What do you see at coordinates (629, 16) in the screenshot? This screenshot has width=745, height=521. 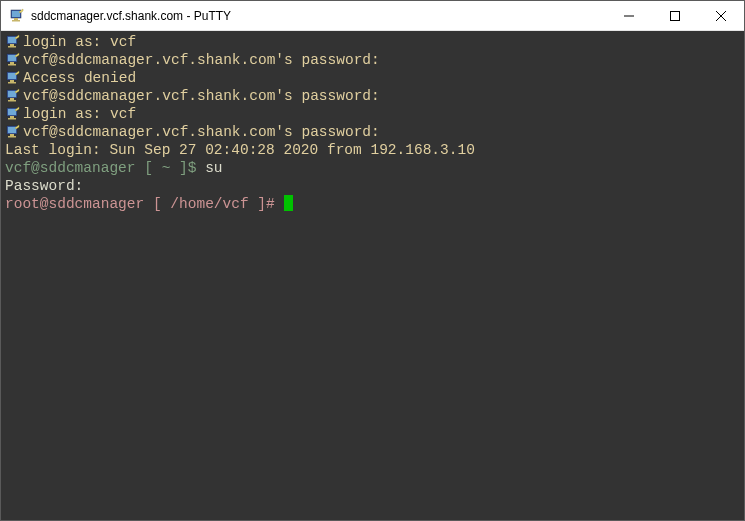 I see `minimize-button` at bounding box center [629, 16].